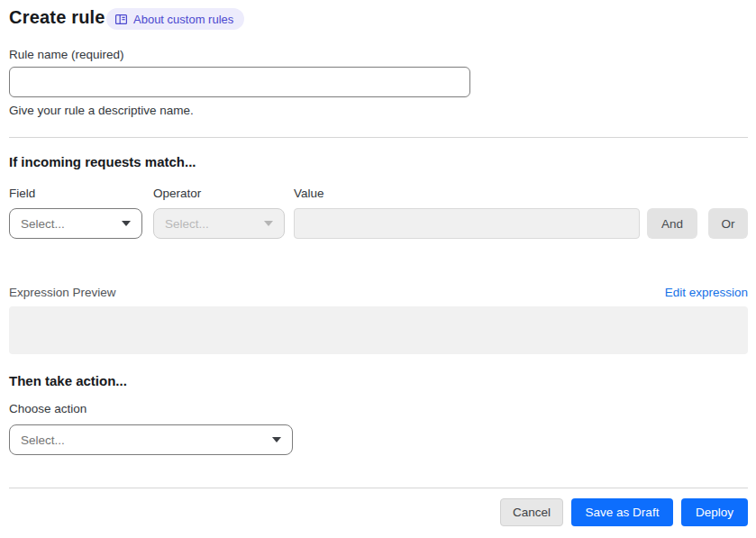  What do you see at coordinates (43, 440) in the screenshot?
I see `choose-action-select-value: Select...` at bounding box center [43, 440].